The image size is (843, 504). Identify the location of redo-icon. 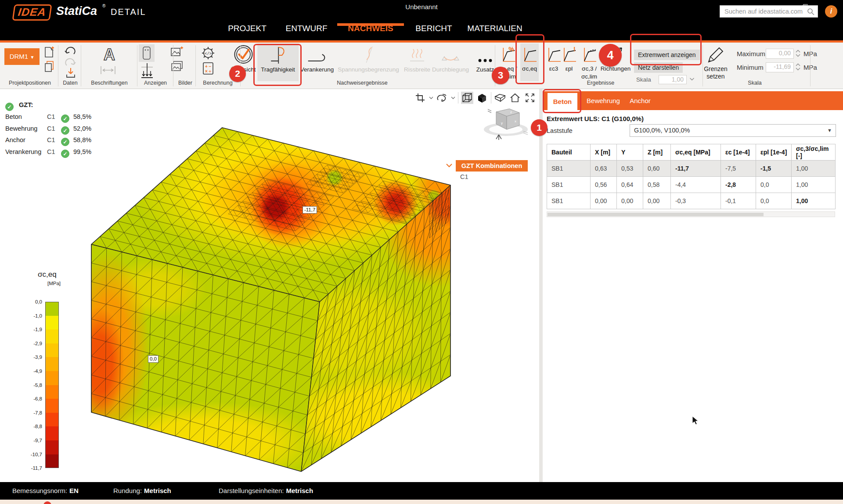
(71, 62).